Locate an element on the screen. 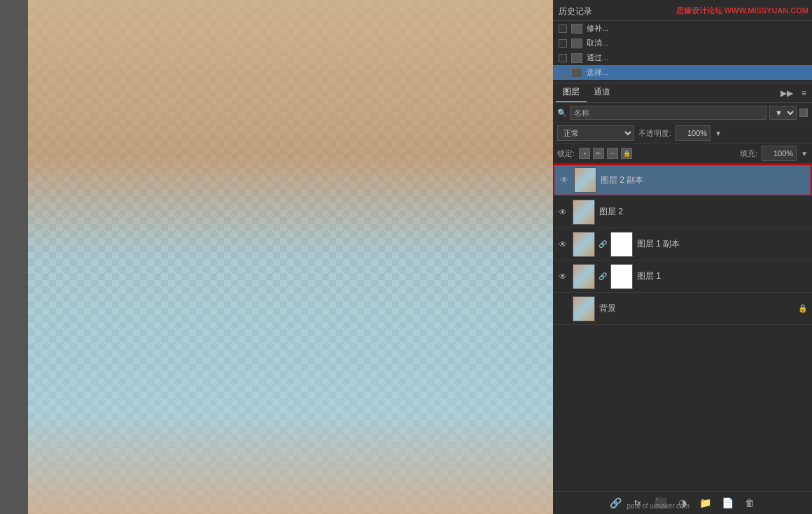  layer-thumb-layer1-copy is located at coordinates (584, 244).